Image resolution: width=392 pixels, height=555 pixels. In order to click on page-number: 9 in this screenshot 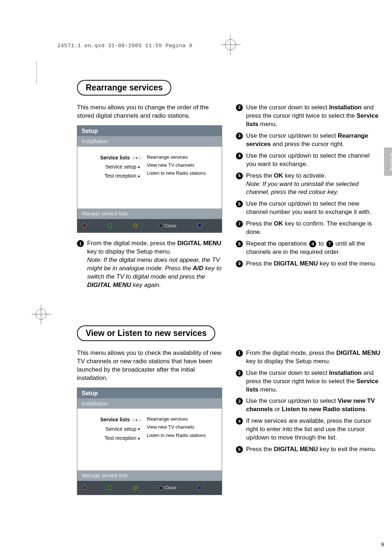, I will do `click(383, 544)`.